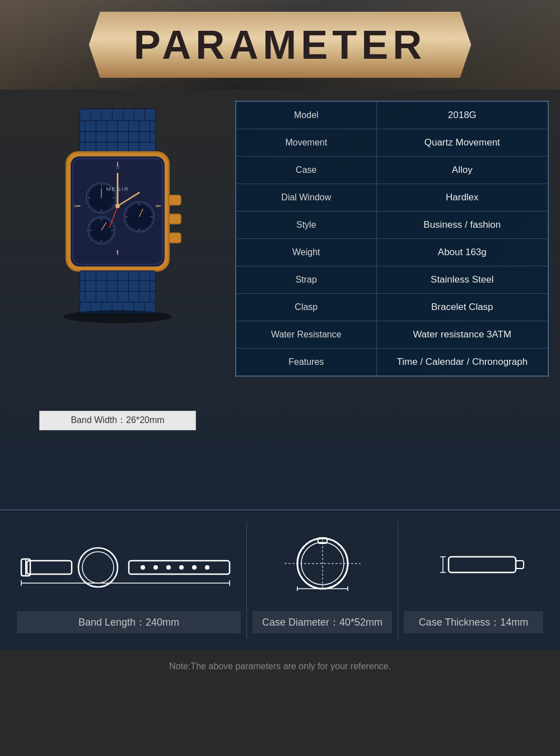 The image size is (560, 756). What do you see at coordinates (463, 308) in the screenshot?
I see `spec-value: Bracelet Clasp` at bounding box center [463, 308].